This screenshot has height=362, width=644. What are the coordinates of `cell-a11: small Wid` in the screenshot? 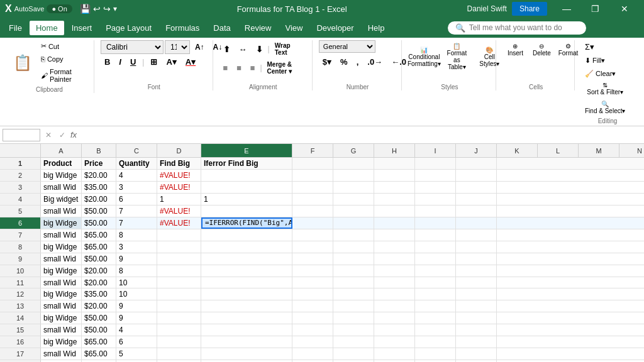 It's located at (62, 283).